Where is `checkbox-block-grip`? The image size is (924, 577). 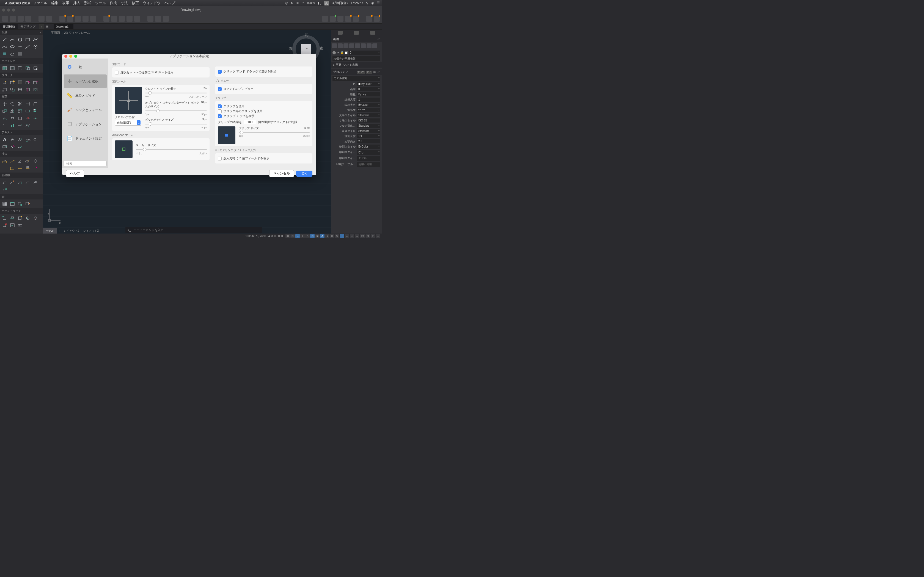
checkbox-block-grip is located at coordinates (220, 111).